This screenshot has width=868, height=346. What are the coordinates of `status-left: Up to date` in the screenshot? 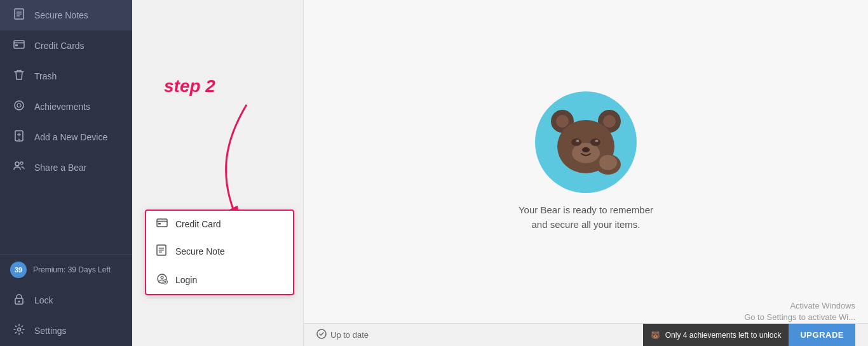 It's located at (342, 335).